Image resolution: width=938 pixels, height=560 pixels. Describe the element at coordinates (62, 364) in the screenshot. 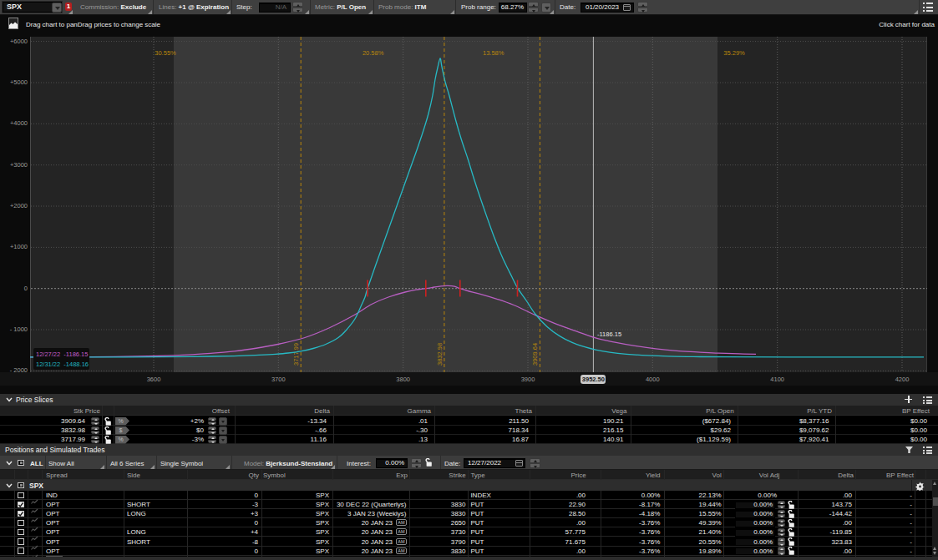

I see `svg-text: 12/31/22 -1488.16` at that location.